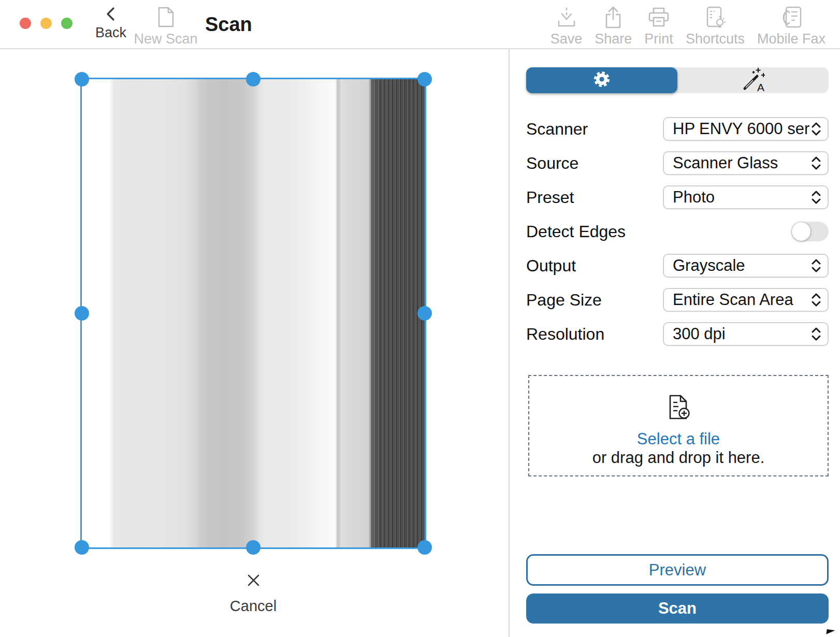 The width and height of the screenshot is (840, 637). I want to click on mobile-fax-button: Mobile Fax, so click(791, 26).